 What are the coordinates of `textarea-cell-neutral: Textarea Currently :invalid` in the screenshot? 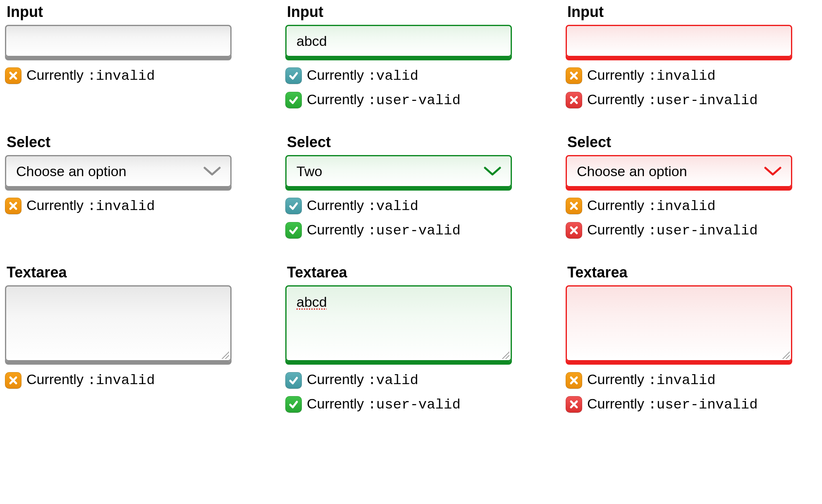 It's located at (131, 339).